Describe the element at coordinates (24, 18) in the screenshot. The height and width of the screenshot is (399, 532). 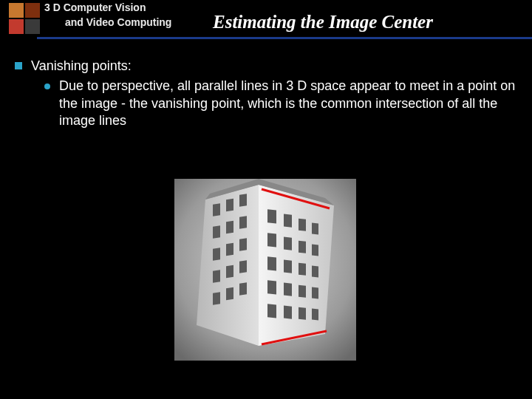
I see `logo-grid` at that location.